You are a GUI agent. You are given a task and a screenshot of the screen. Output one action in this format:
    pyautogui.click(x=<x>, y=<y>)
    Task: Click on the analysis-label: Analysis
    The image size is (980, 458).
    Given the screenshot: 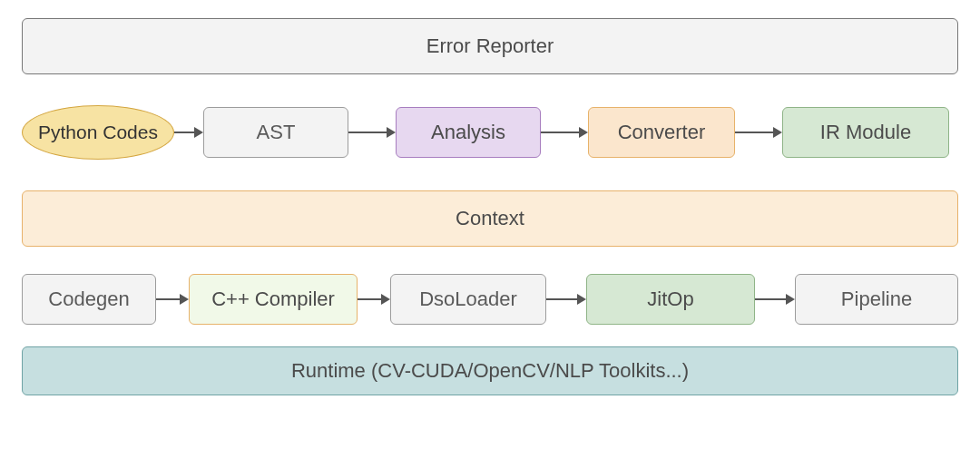 What is the action you would take?
    pyautogui.click(x=468, y=132)
    